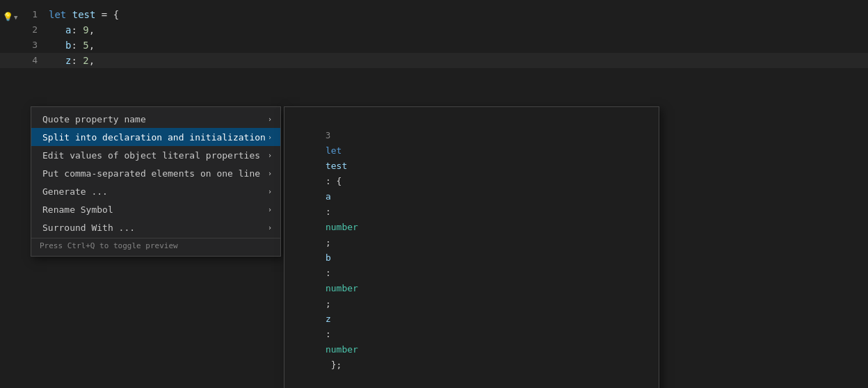  I want to click on colon-2: :, so click(77, 45).